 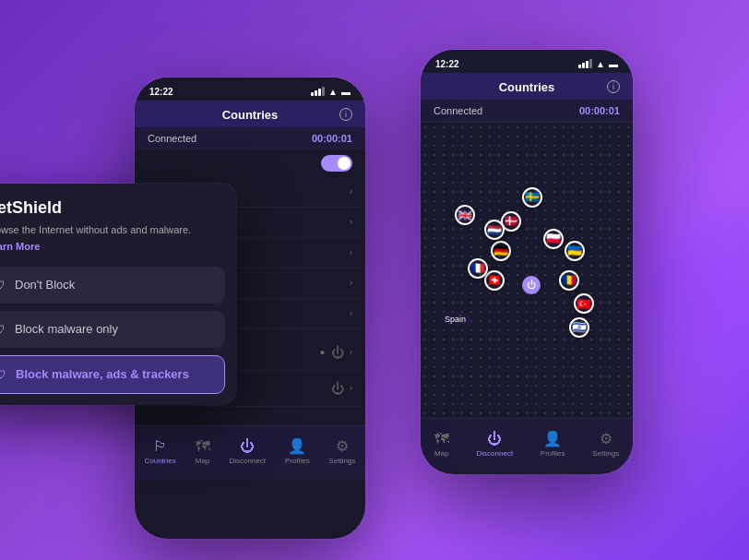 What do you see at coordinates (528, 87) in the screenshot?
I see `back-phone-nav-title: Countries` at bounding box center [528, 87].